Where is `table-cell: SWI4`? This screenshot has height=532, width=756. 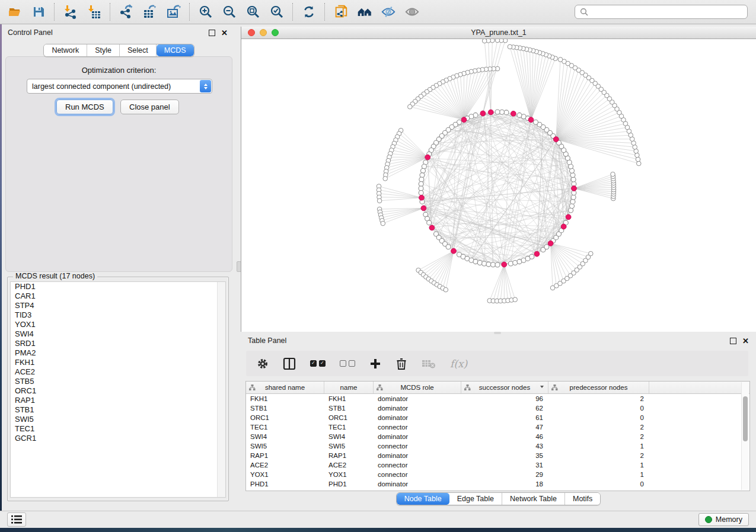 table-cell: SWI4 is located at coordinates (285, 437).